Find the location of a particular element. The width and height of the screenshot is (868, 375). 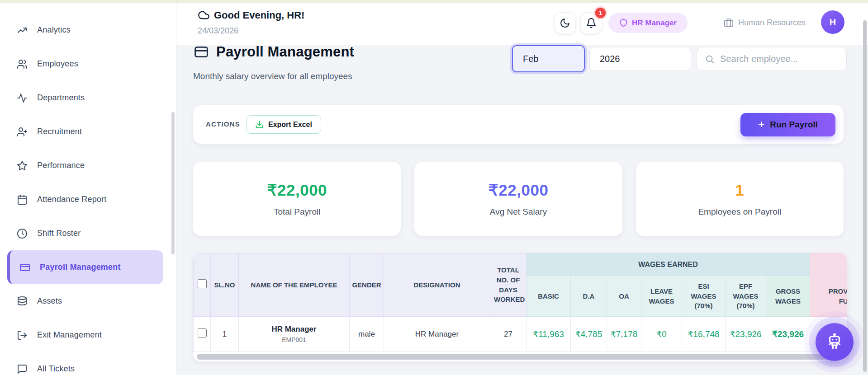

role-badge: HR Manager is located at coordinates (648, 23).